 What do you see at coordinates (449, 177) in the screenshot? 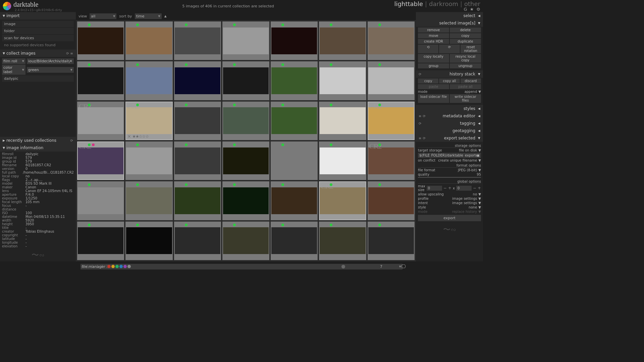
I see `quality-slider` at bounding box center [449, 177].